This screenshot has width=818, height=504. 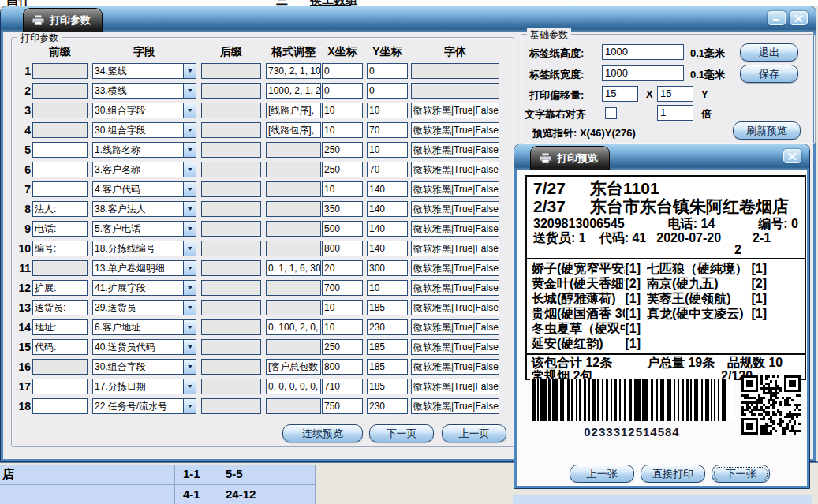 I want to click on x-coordinate-input: 500, so click(x=342, y=229).